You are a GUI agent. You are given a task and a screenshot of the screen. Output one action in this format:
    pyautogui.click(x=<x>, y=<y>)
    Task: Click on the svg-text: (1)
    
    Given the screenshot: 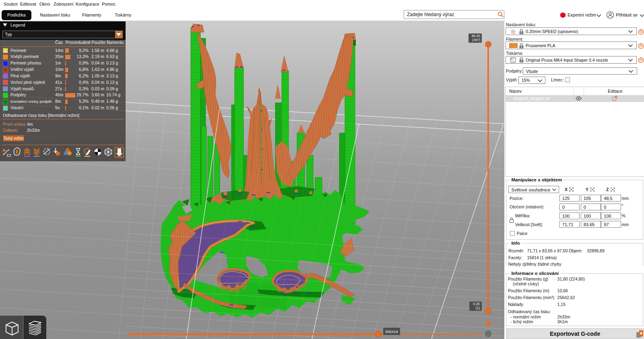 What is the action you would take?
    pyautogui.click(x=478, y=308)
    